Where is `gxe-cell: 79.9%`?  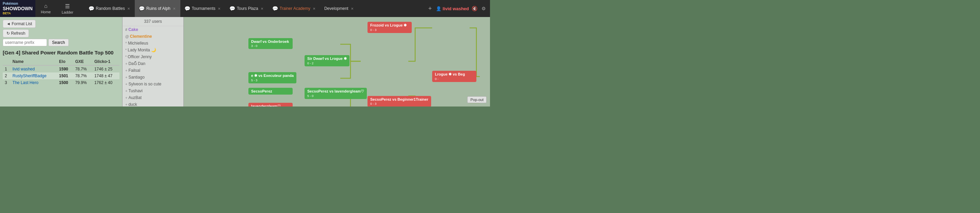
gxe-cell: 79.9% is located at coordinates (83, 83).